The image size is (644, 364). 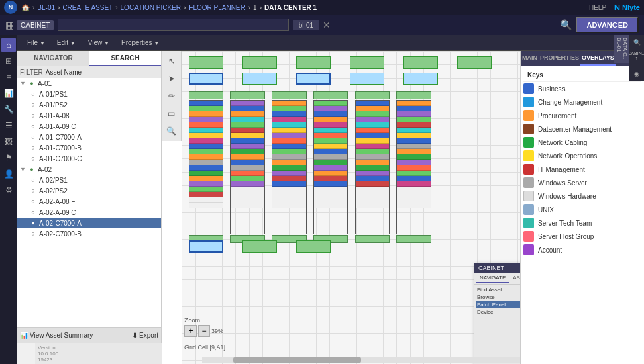 What do you see at coordinates (598, 58) in the screenshot?
I see `rp-tab-overlays: OVERLAYS` at bounding box center [598, 58].